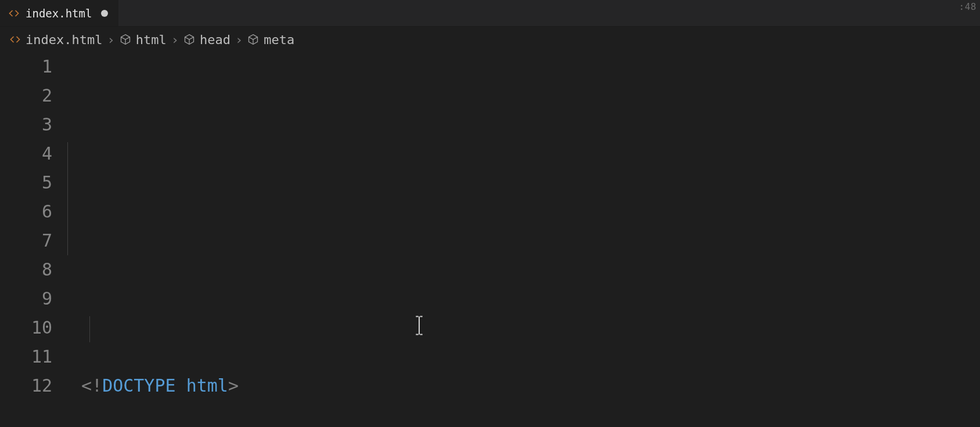  What do you see at coordinates (26, 299) in the screenshot?
I see `line-number: 9` at bounding box center [26, 299].